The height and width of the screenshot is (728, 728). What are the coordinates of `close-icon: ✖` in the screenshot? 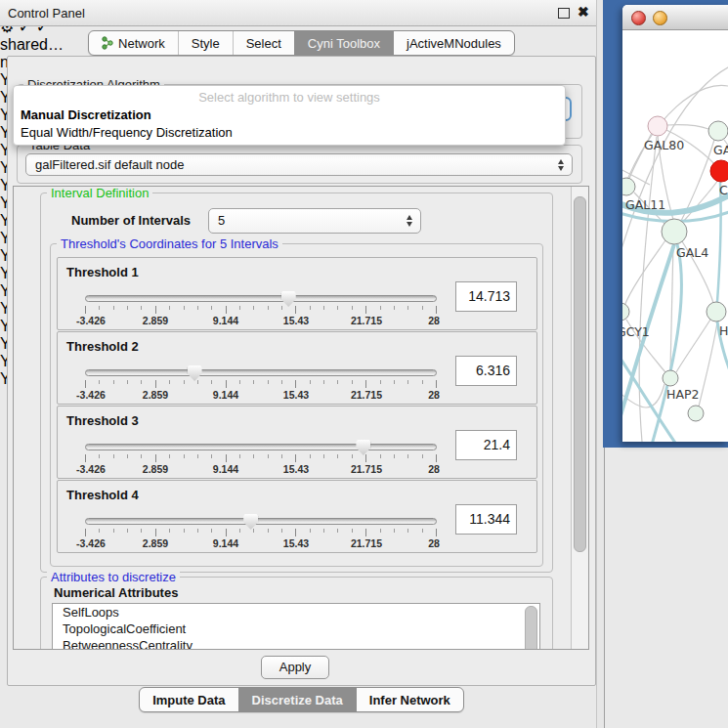 It's located at (583, 12).